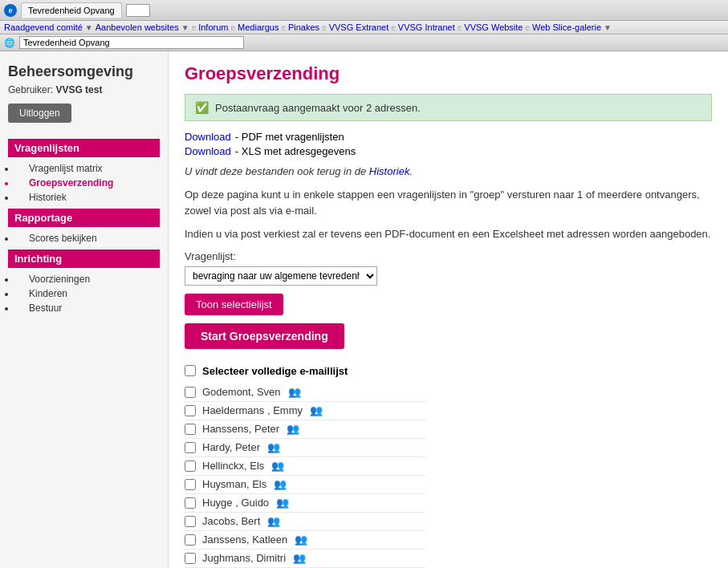 The width and height of the screenshot is (728, 568). What do you see at coordinates (448, 136) in the screenshot?
I see `download-pdf-line: Download - PDF met vragenlijsten` at bounding box center [448, 136].